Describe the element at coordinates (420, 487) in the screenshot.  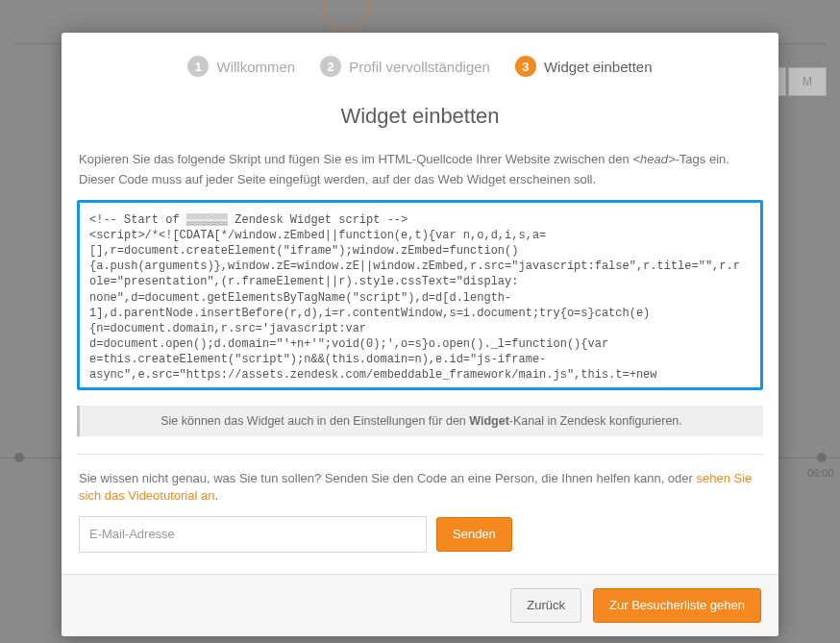
I see `help-text: Sie wissen nicht genau, was Sie tun soll…` at that location.